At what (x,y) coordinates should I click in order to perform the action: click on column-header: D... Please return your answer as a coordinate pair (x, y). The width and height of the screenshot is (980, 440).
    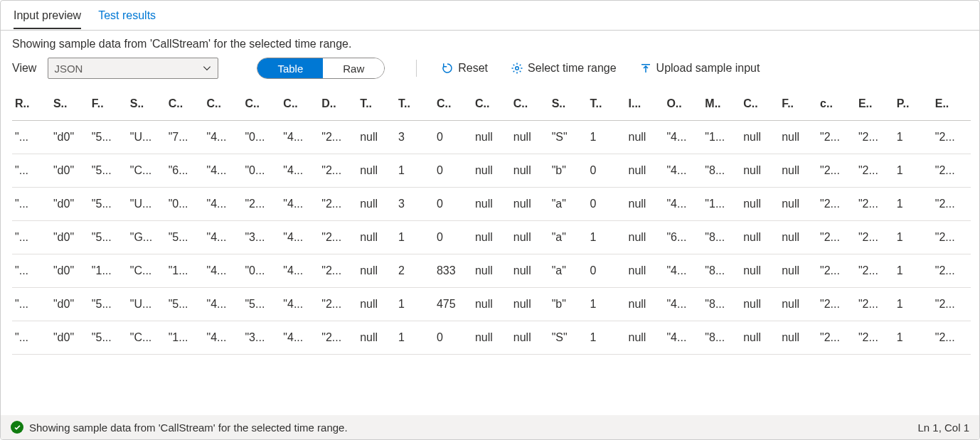
    Looking at the image, I should click on (338, 104).